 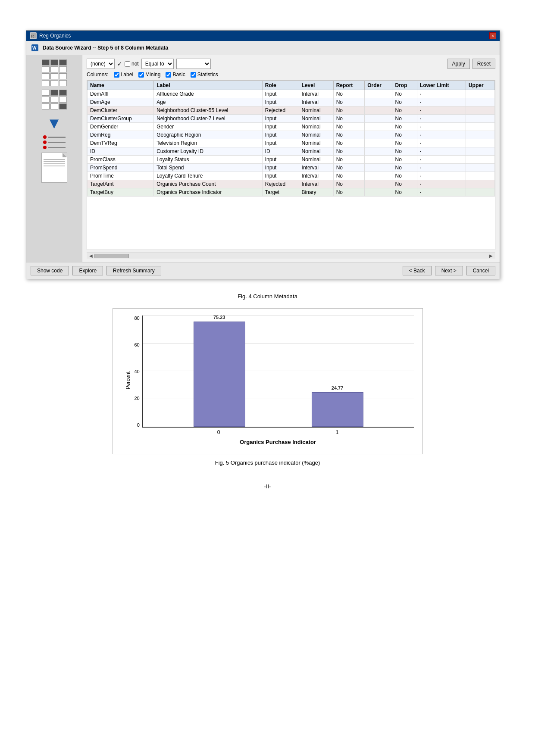 I want to click on col-level: Level, so click(x=316, y=85).